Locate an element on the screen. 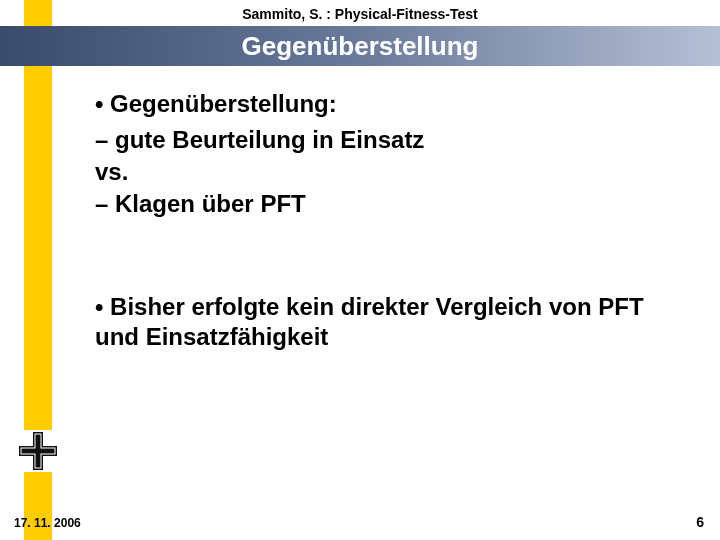  bullet-item: • Gegenüberstellung: is located at coordinates (385, 104).